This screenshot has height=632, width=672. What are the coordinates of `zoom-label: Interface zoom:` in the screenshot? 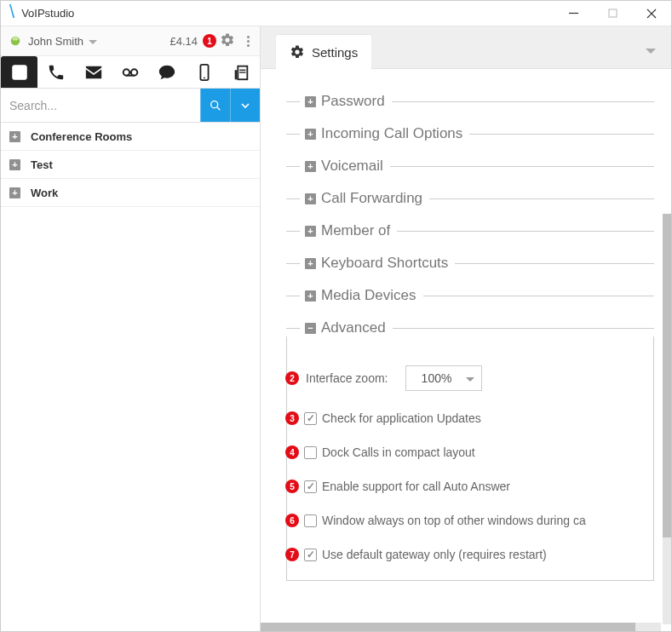 It's located at (347, 378).